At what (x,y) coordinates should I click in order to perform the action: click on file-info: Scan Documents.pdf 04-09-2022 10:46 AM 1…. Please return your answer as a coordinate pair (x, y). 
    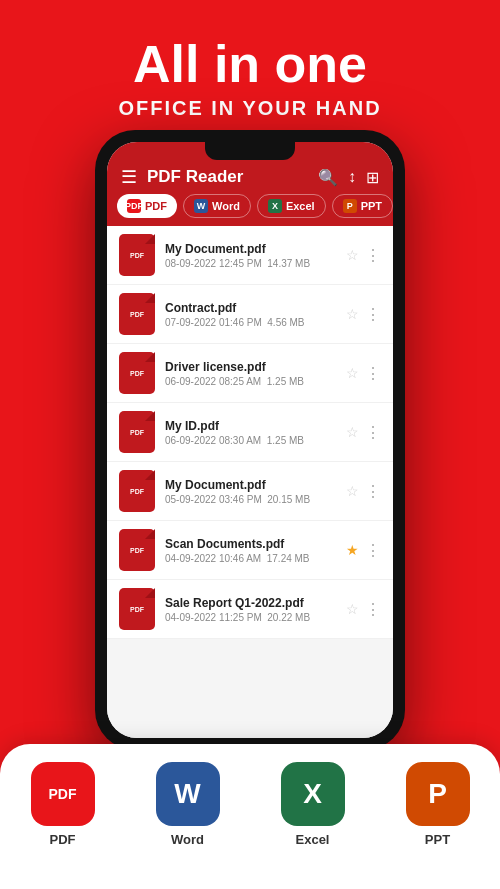
    Looking at the image, I should click on (250, 550).